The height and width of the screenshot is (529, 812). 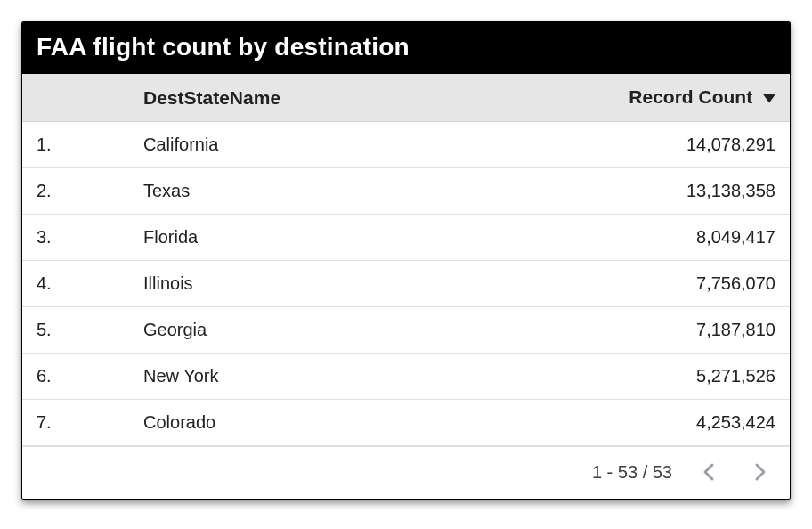 I want to click on row-rank: 4., so click(x=76, y=284).